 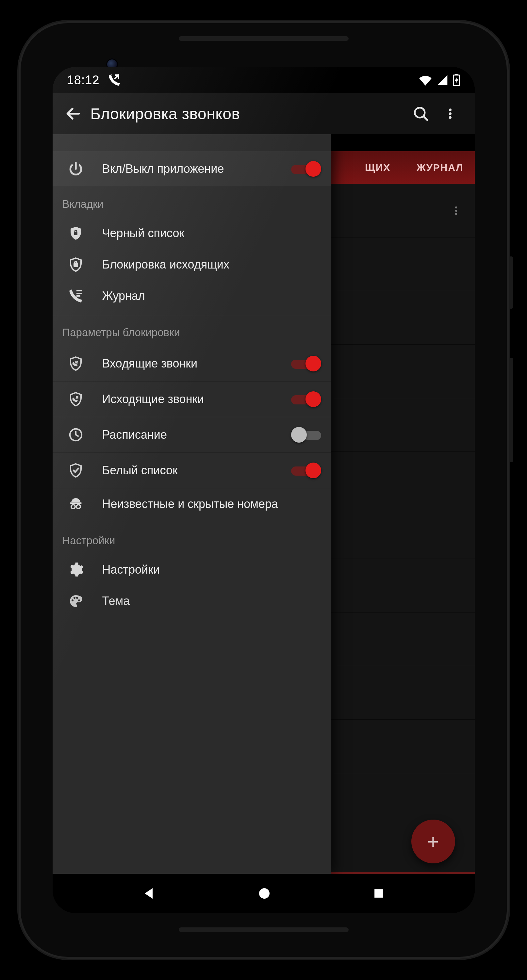 What do you see at coordinates (192, 435) in the screenshot?
I see `drawer-item-schedule: Расписание` at bounding box center [192, 435].